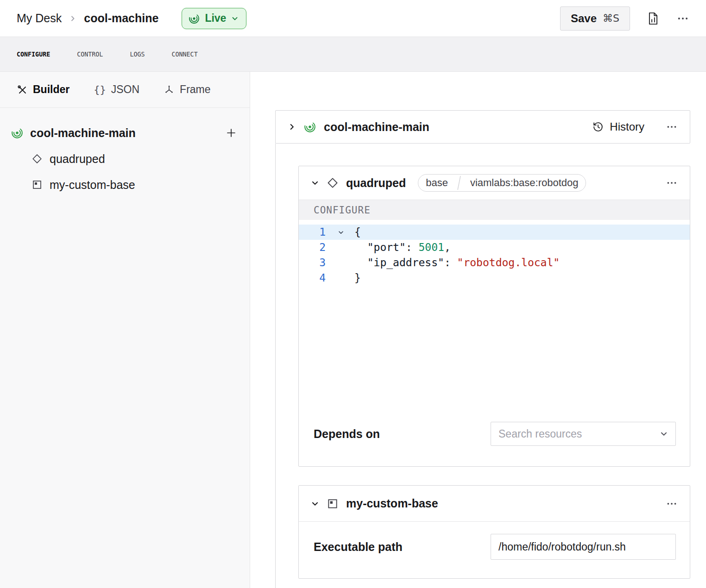  What do you see at coordinates (494, 210) in the screenshot?
I see `configure-section-label: CONFIGURE` at bounding box center [494, 210].